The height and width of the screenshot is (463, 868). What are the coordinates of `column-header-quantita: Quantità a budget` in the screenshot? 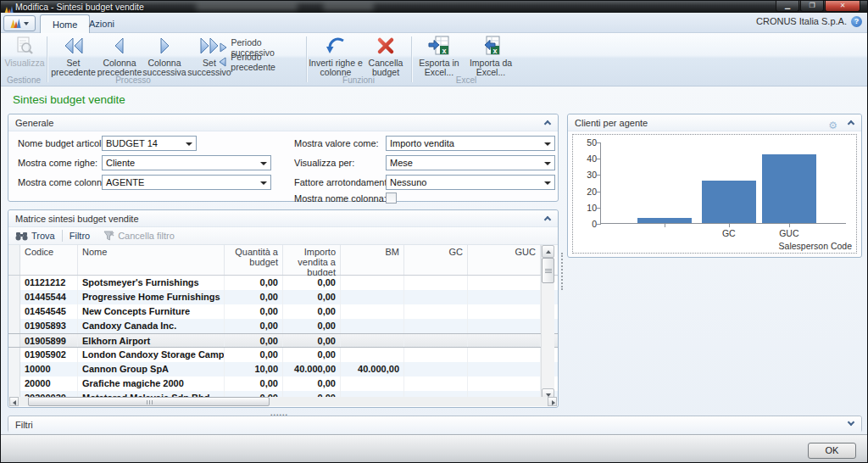 It's located at (254, 259).